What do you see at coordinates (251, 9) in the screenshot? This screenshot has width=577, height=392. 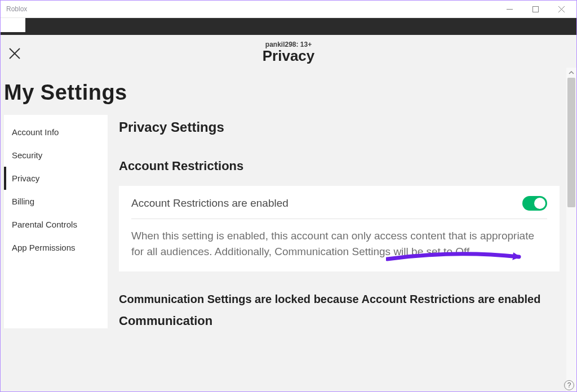 I see `window-title: Roblox` at bounding box center [251, 9].